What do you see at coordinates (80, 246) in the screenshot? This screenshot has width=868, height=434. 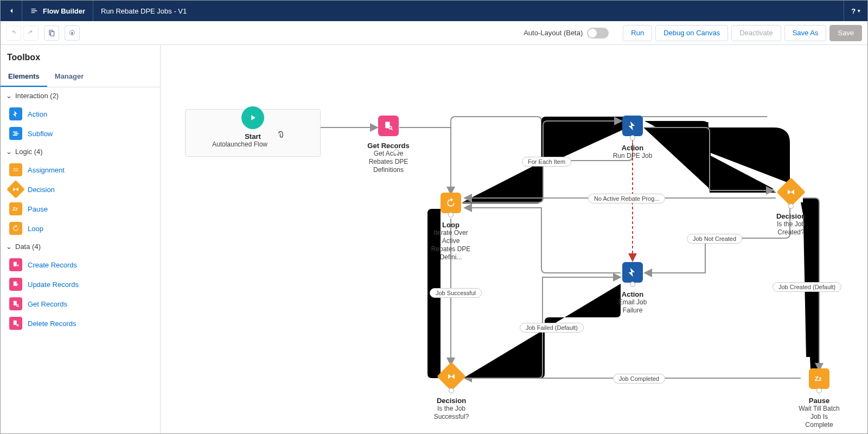 I see `group-data: ⌄Data (4)` at bounding box center [80, 246].